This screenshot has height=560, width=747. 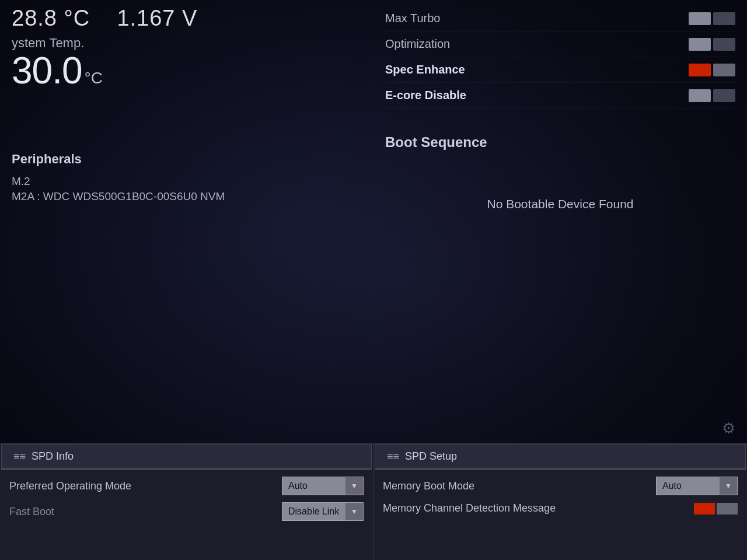 I want to click on gear-icon-container: ⚙, so click(x=728, y=428).